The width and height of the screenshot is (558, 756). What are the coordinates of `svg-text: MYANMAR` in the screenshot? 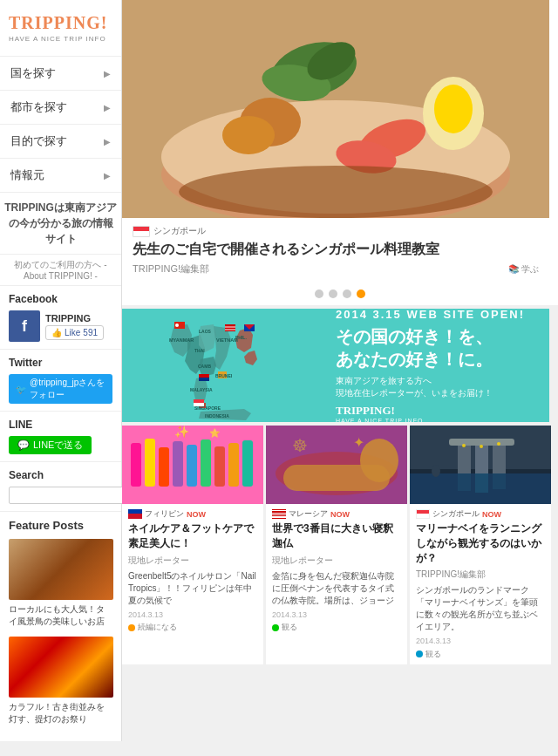 It's located at (181, 340).